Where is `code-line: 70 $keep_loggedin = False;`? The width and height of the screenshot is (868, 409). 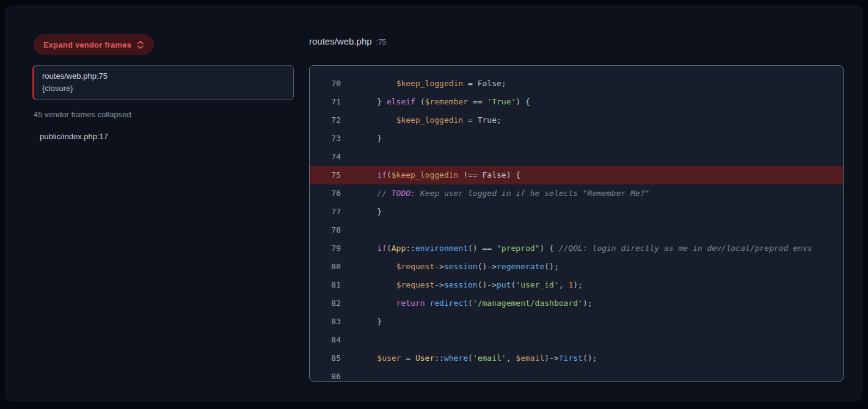
code-line: 70 $keep_loggedin = False; is located at coordinates (577, 84).